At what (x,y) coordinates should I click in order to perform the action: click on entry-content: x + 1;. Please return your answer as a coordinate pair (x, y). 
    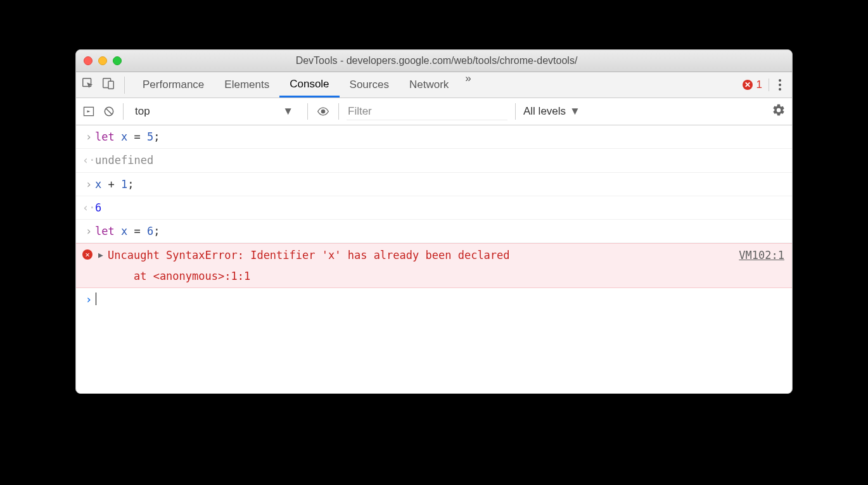
    Looking at the image, I should click on (440, 184).